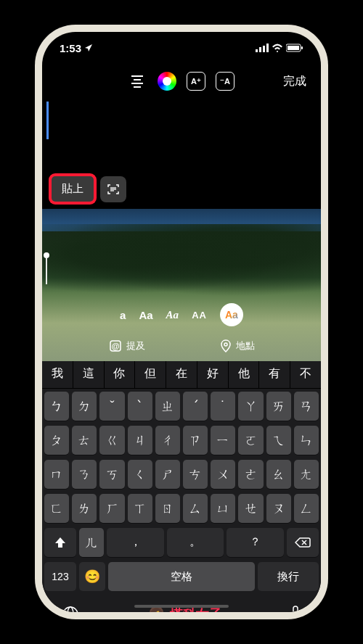  What do you see at coordinates (213, 374) in the screenshot?
I see `suggestion: 好` at bounding box center [213, 374].